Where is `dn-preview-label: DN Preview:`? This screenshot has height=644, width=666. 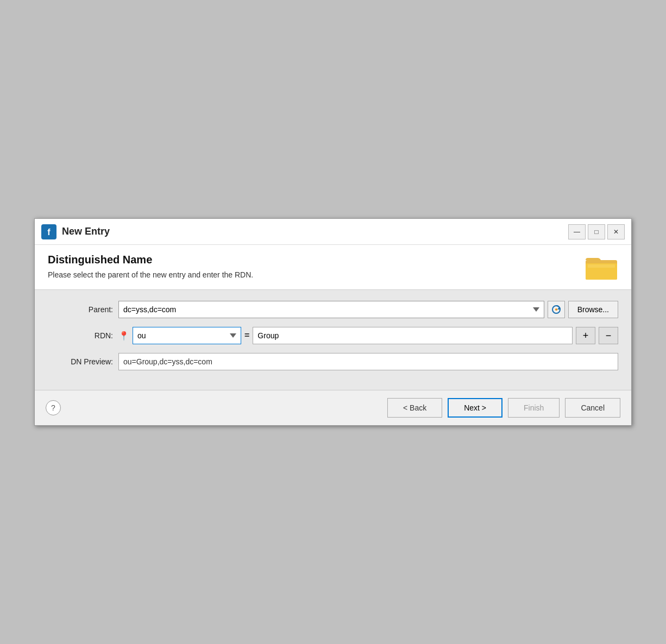 dn-preview-label: DN Preview: is located at coordinates (80, 362).